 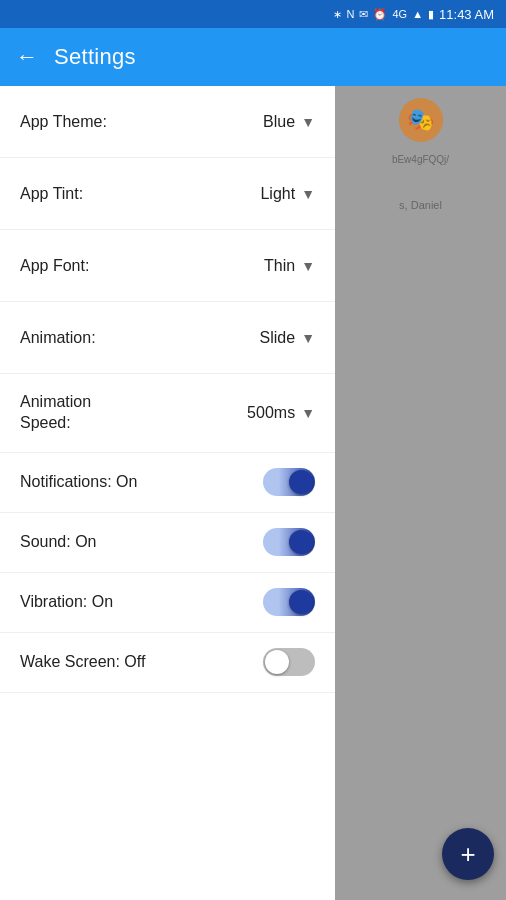 What do you see at coordinates (290, 266) in the screenshot?
I see `app-font-dropdown: Thin ▼` at bounding box center [290, 266].